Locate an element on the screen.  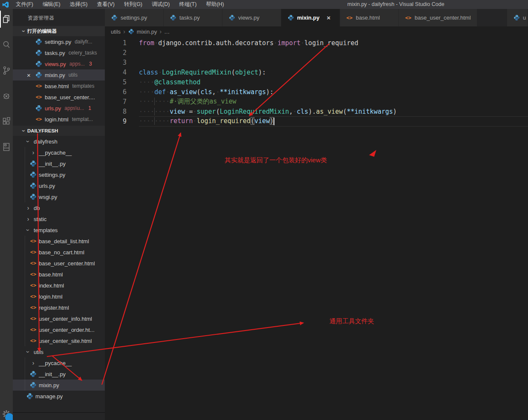
code-line-2: 2 is located at coordinates (316, 53).